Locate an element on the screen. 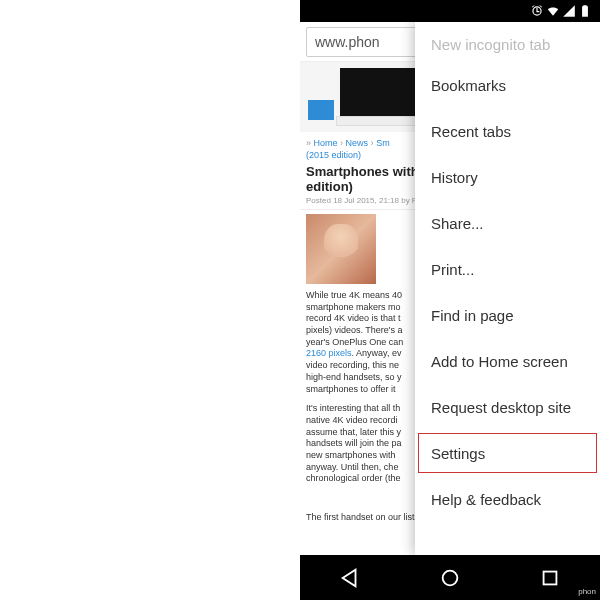  menu-find-in-page: Find in page is located at coordinates (508, 315).